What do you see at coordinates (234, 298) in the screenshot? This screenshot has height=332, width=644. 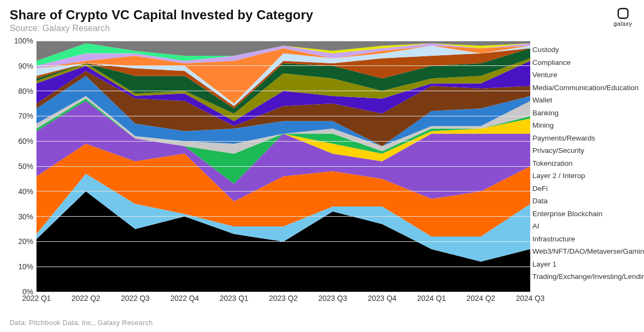 I see `x-tick: 2023 Q1` at bounding box center [234, 298].